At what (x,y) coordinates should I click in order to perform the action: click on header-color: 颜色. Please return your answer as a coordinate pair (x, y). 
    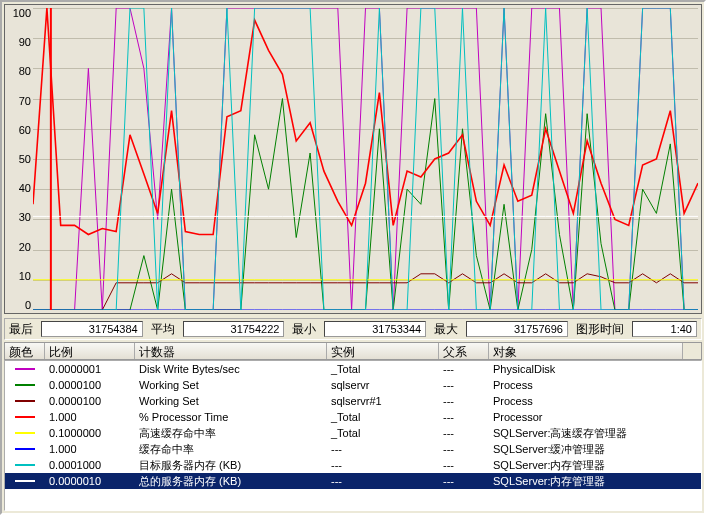
    Looking at the image, I should click on (25, 351).